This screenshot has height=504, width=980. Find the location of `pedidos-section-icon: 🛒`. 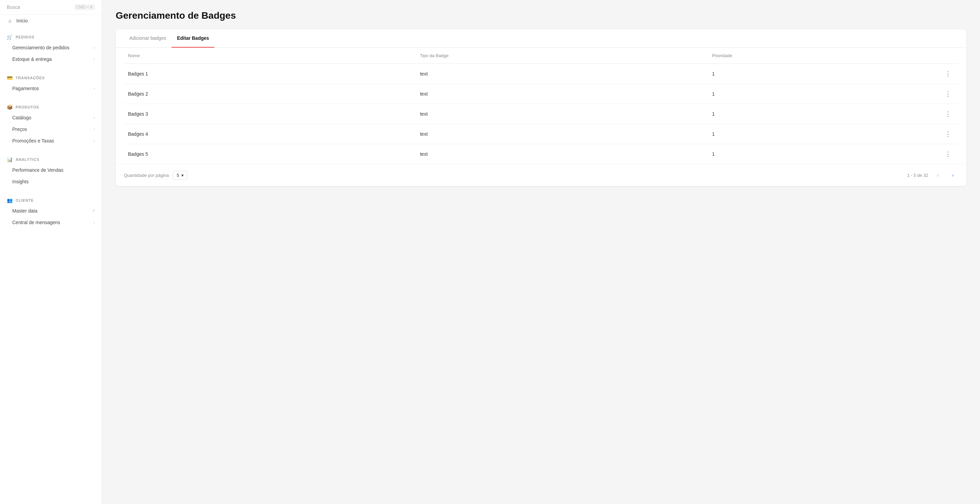

pedidos-section-icon: 🛒 is located at coordinates (10, 37).